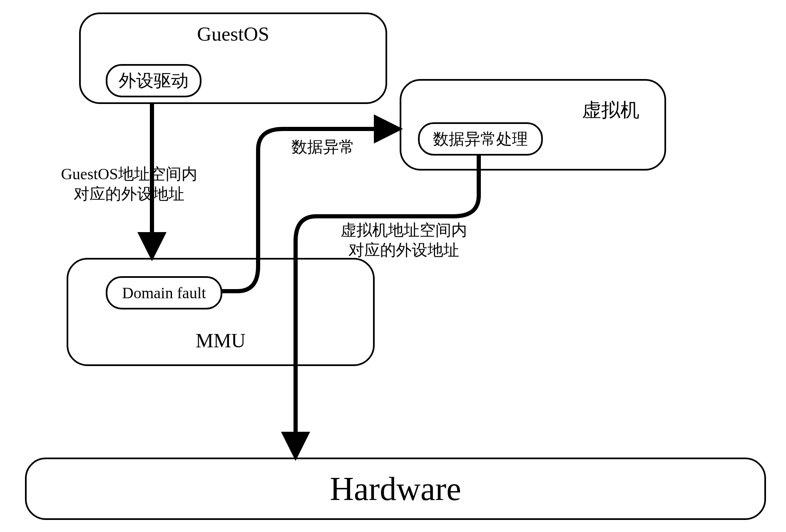 The image size is (786, 532). Describe the element at coordinates (129, 184) in the screenshot. I see `edge-label-guestos-mmu: GuestOS地址空间内 对应的外设地址` at that location.